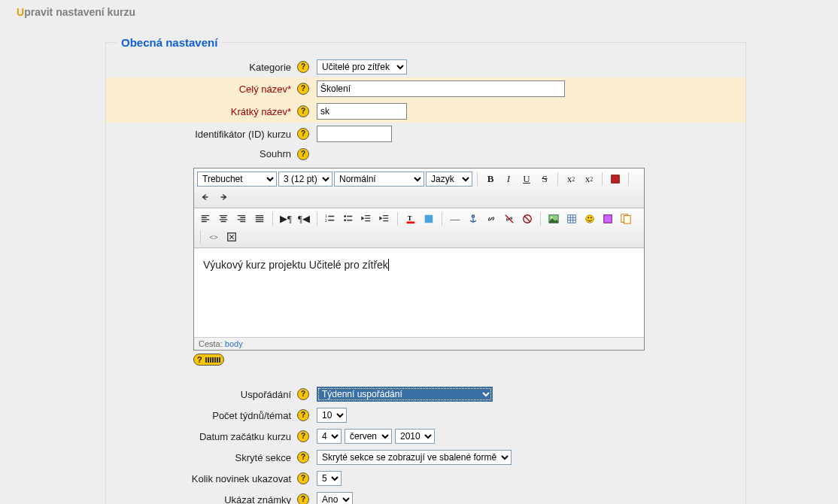  Describe the element at coordinates (366, 219) in the screenshot. I see `outdent-button` at that location.